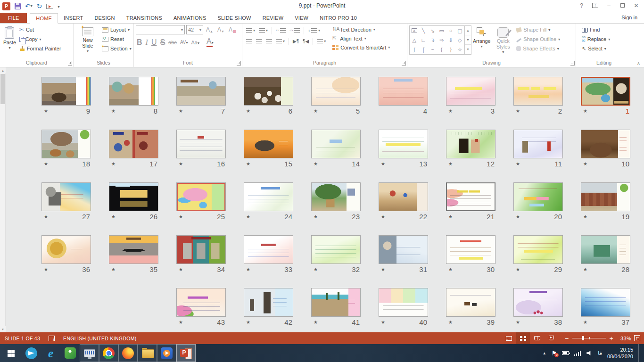 This screenshot has height=362, width=644. Describe the element at coordinates (302, 18) in the screenshot. I see `tab-view: VIEW` at that location.